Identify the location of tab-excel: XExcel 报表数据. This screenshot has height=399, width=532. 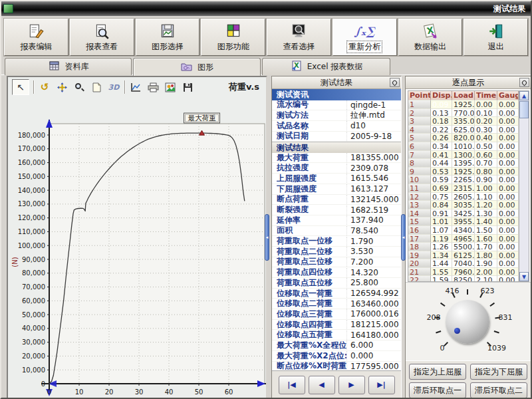
(326, 66).